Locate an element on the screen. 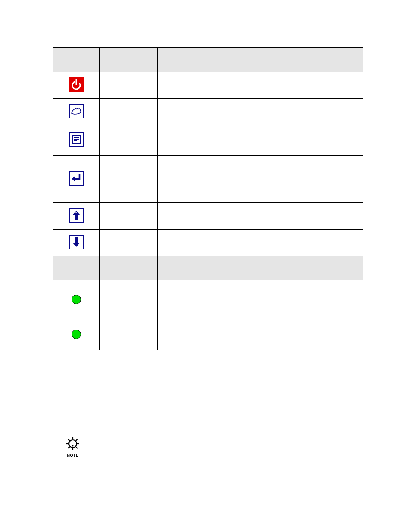 This screenshot has height=532, width=411. arrow-up-icon is located at coordinates (76, 215).